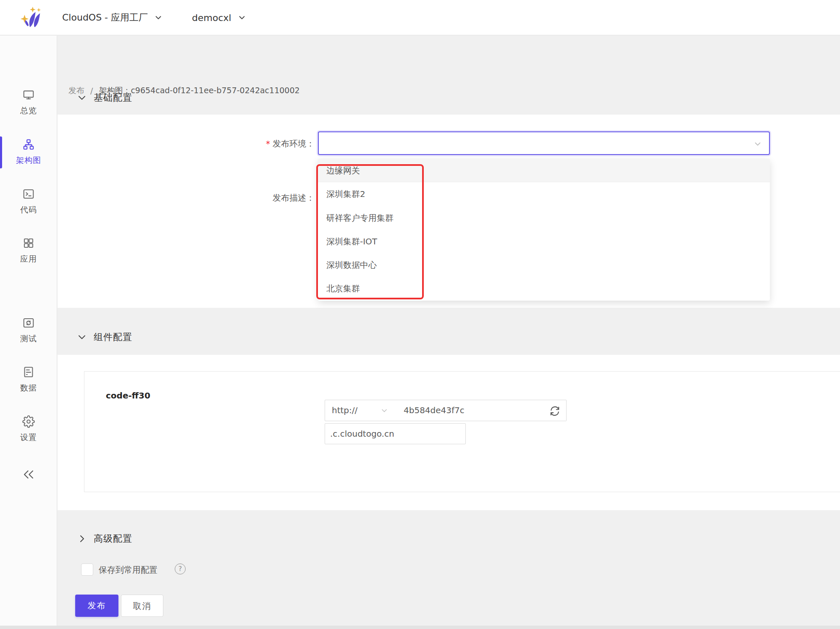 The width and height of the screenshot is (840, 629). What do you see at coordinates (344, 410) in the screenshot?
I see `protocol-value: http://` at bounding box center [344, 410].